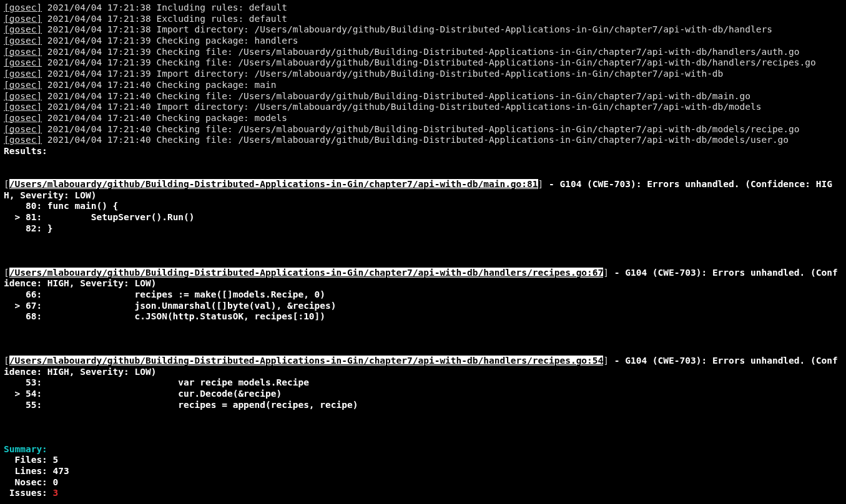 The width and height of the screenshot is (846, 504). Describe the element at coordinates (142, 394) in the screenshot. I see `finding-code-line: > 54: cur.Decode(&recipe)` at that location.